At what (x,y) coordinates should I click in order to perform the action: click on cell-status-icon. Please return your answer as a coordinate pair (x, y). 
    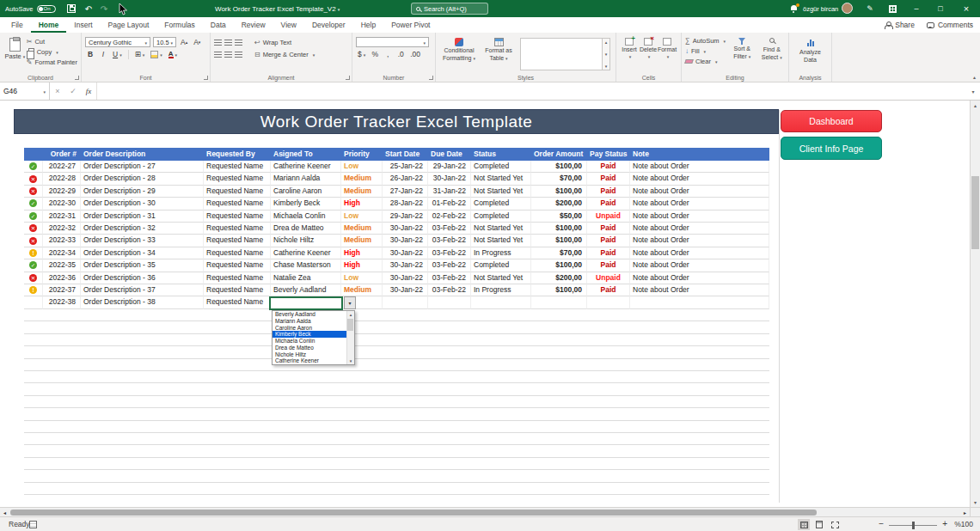
    Looking at the image, I should click on (34, 302).